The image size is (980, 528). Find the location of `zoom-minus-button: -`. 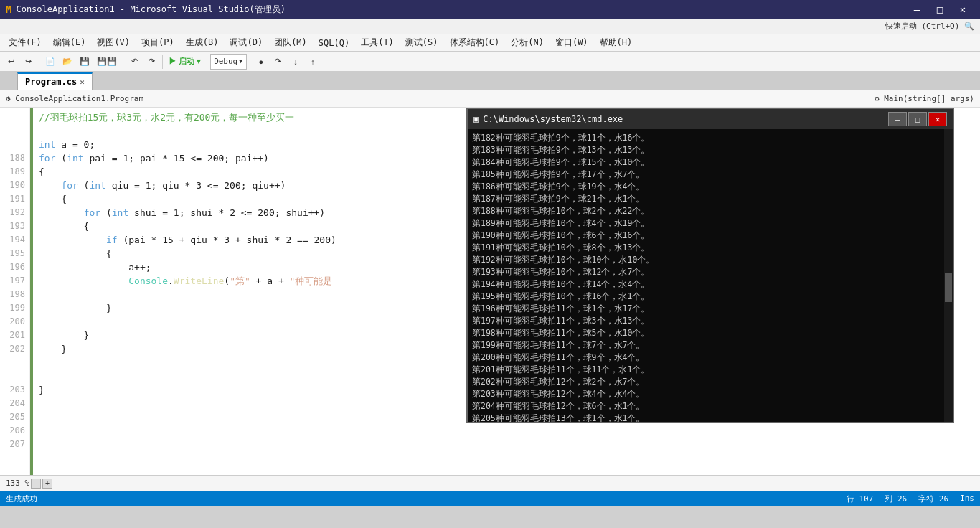

zoom-minus-button: - is located at coordinates (36, 484).